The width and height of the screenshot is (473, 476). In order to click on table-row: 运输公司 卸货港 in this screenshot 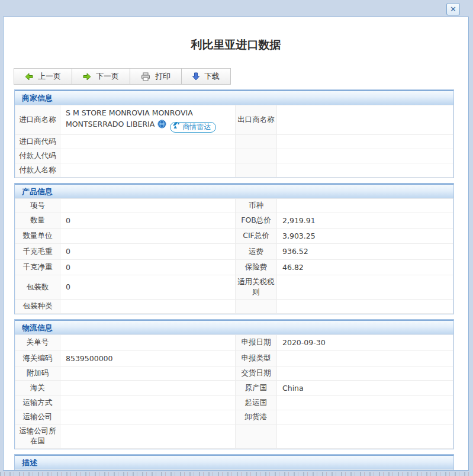, I will do `click(234, 417)`.